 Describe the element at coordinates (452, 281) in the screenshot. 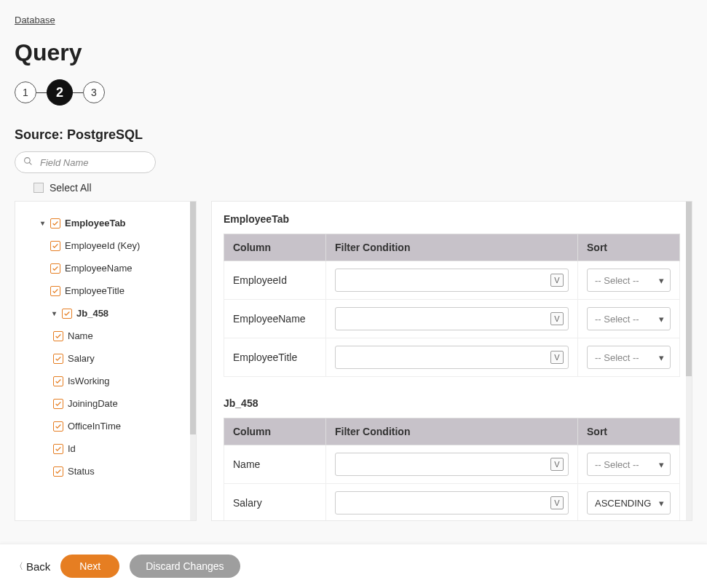

I see `table-row: EmployeeId V -- Select --▾` at that location.